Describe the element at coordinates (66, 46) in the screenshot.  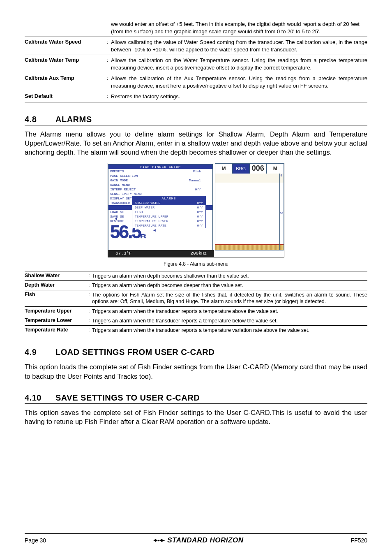
I see `def-term: Calibrate Water Speed` at that location.